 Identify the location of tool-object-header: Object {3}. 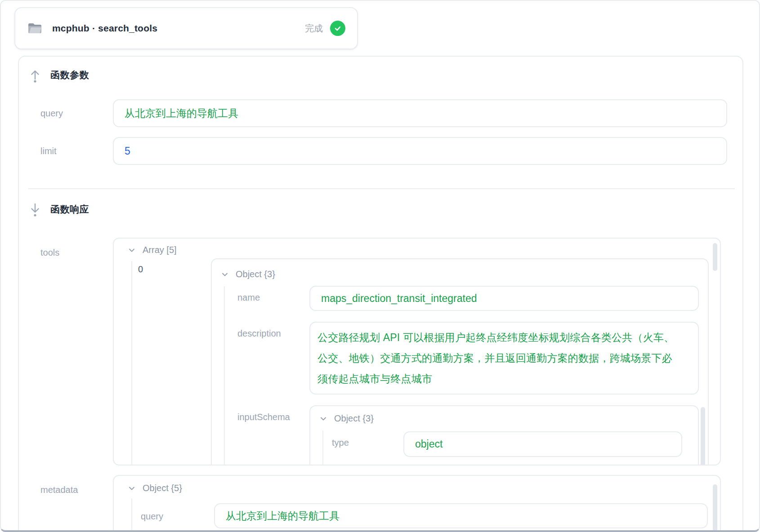
(460, 270).